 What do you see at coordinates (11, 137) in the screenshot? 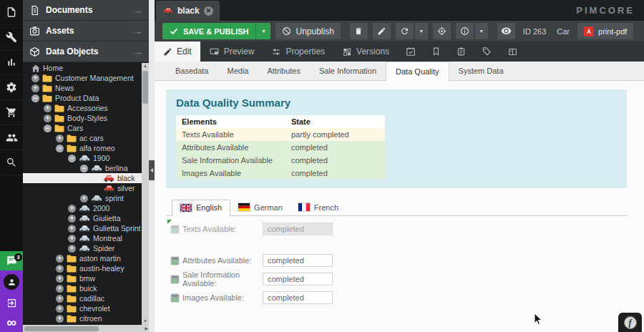
I see `users-icon` at bounding box center [11, 137].